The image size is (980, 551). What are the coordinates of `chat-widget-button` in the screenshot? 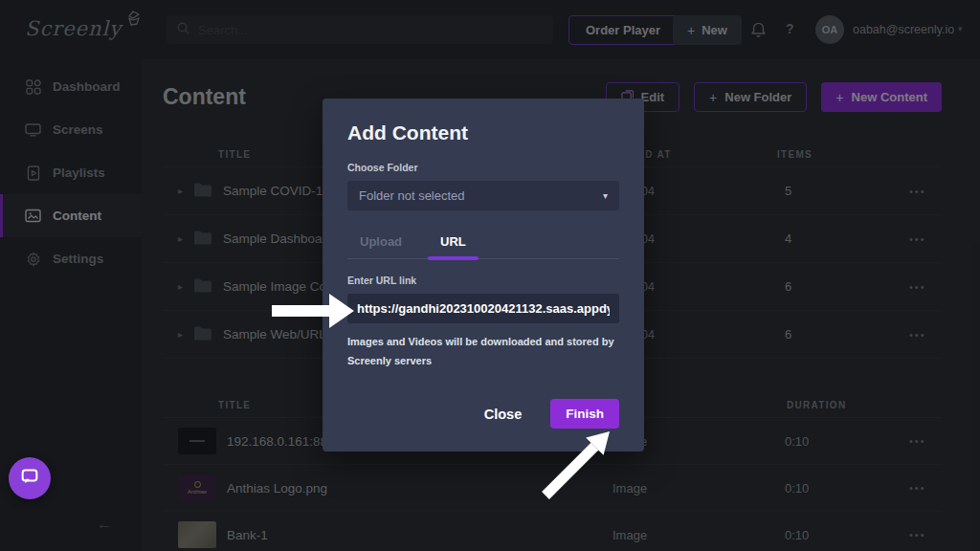 It's located at (30, 478).